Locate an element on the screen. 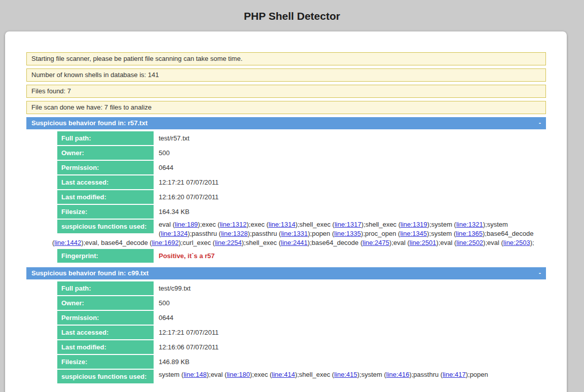 Image resolution: width=584 pixels, height=392 pixels. section-header-title: Suspicious behavior found in: c99.txt is located at coordinates (90, 273).